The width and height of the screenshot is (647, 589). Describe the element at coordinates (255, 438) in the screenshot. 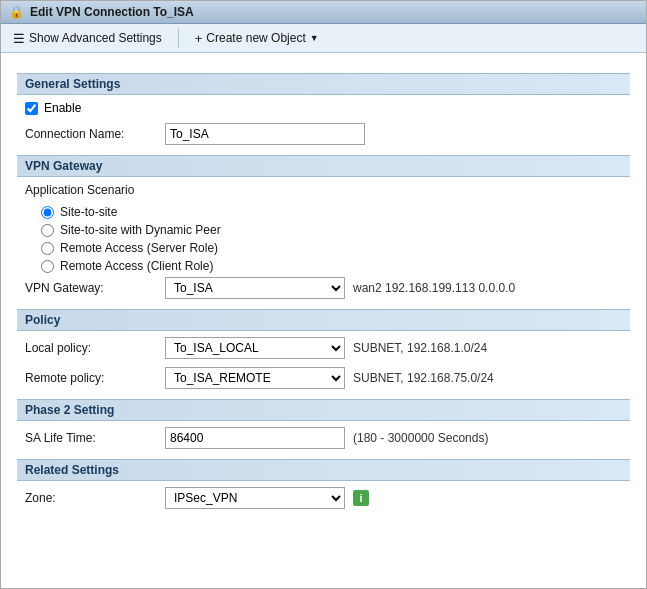

I see `sa-life-time-input` at that location.